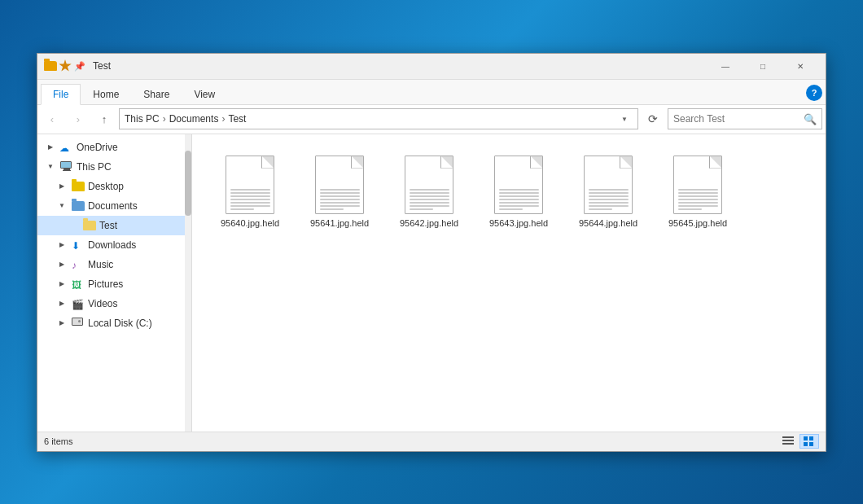 The height and width of the screenshot is (504, 863). Describe the element at coordinates (114, 304) in the screenshot. I see `sidebar-item-videos: ▶ 🎬 Videos` at that location.